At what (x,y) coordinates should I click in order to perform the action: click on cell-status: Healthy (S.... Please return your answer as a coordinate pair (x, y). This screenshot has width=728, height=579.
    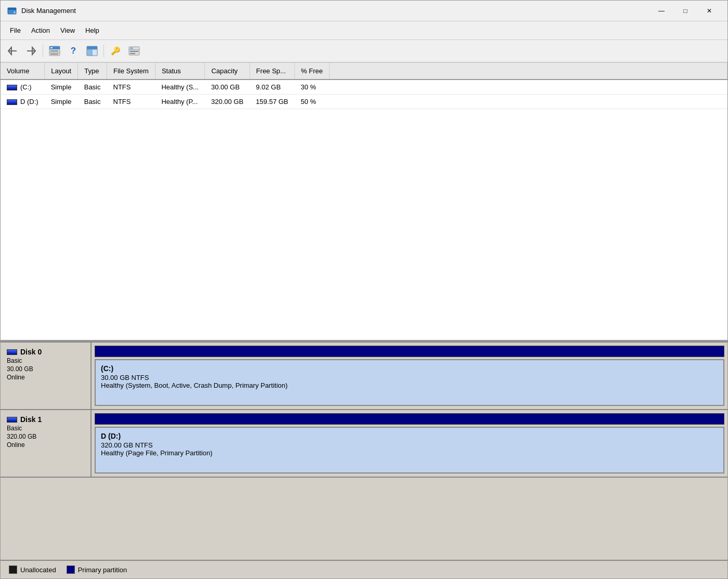
    Looking at the image, I should click on (180, 87).